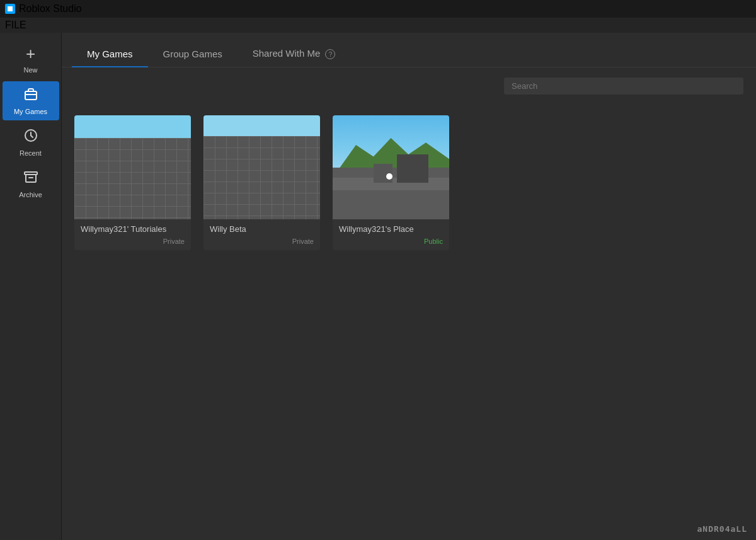  Describe the element at coordinates (378, 25) in the screenshot. I see `menu-bar: FILE` at that location.